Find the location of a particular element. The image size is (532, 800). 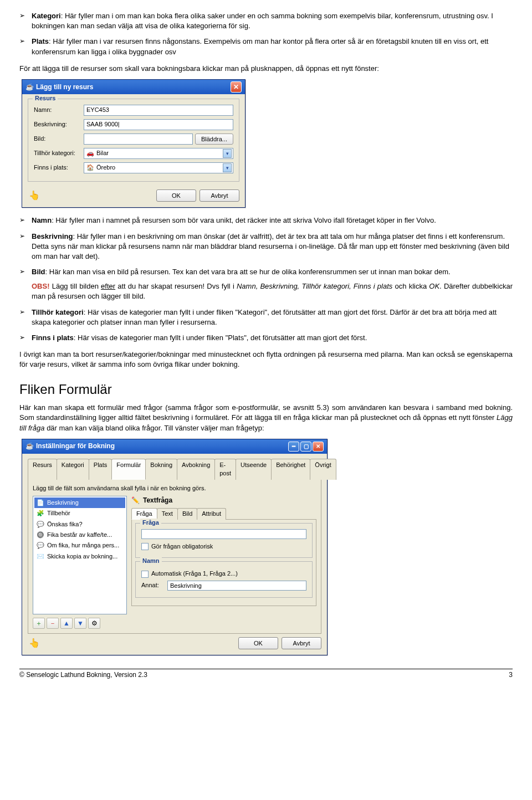

dialog-titlebar: ☕ Lägg till ny resurs ✕ is located at coordinates (134, 87).